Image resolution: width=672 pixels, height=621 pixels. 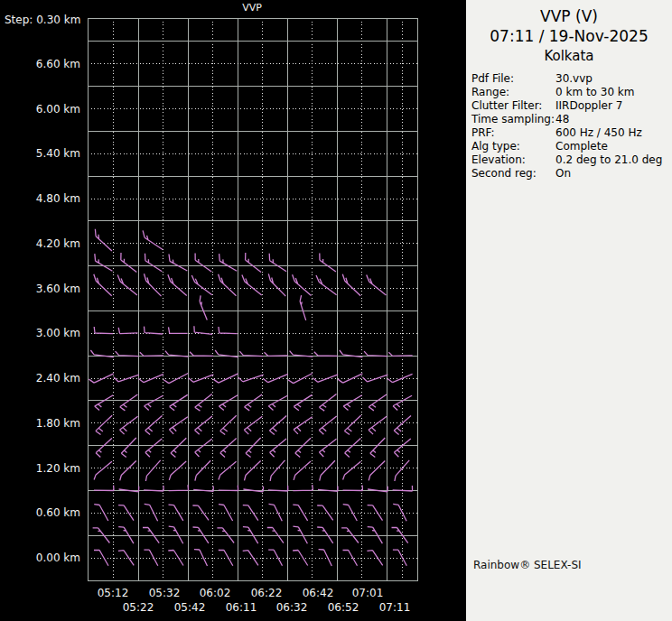 I want to click on detail-row-range: Range: 0 km to 30 km, so click(x=572, y=92).